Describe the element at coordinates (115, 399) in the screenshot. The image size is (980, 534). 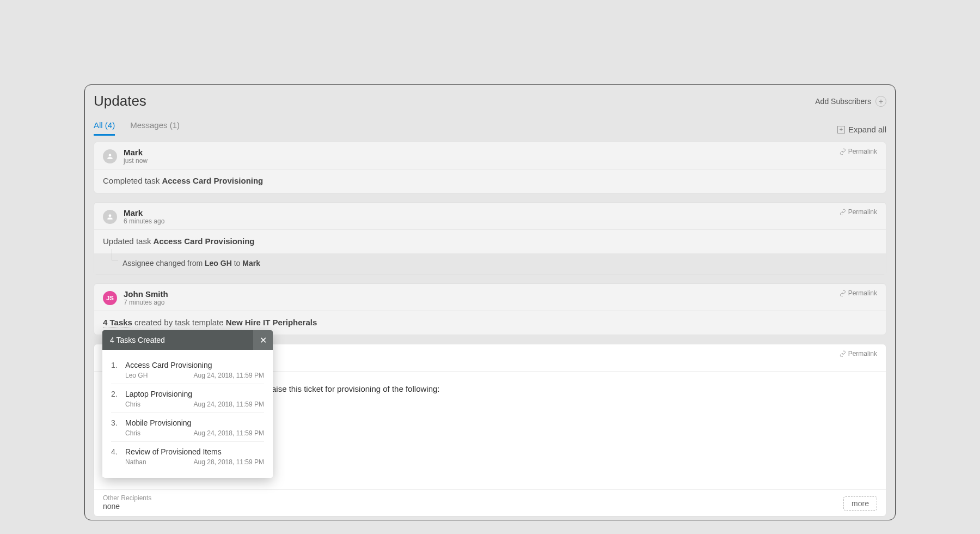
I see `task-index: 2.` at that location.